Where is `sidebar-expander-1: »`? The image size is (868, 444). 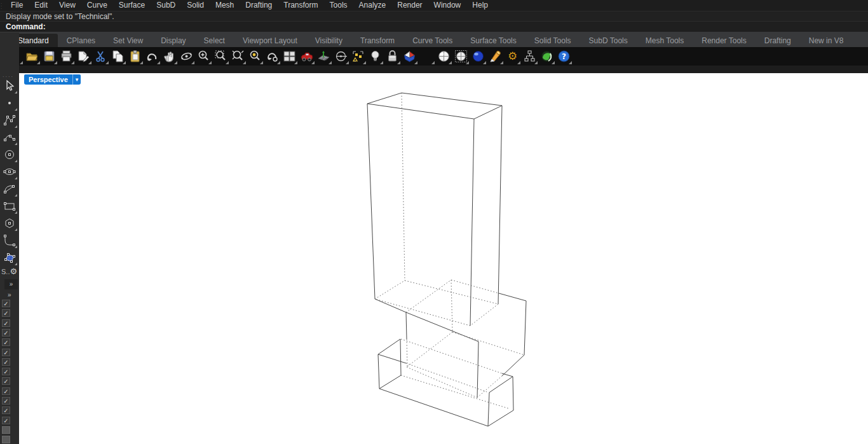 sidebar-expander-1: » is located at coordinates (11, 284).